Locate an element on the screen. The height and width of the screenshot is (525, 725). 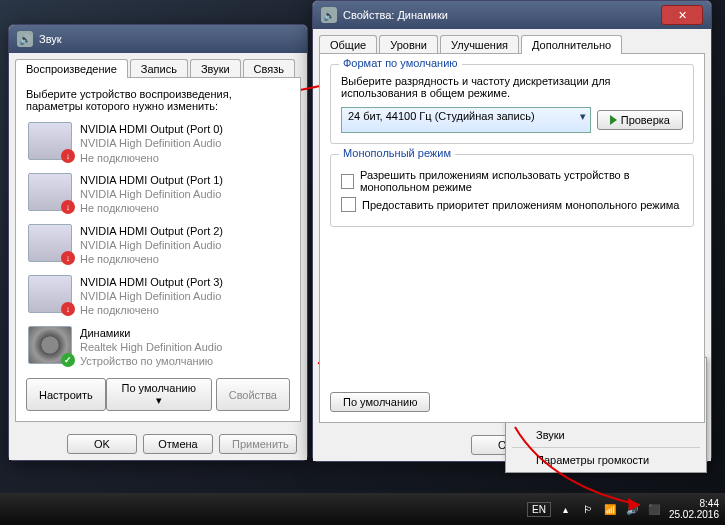
tab-levels: Уровни is located at coordinates (408, 44).